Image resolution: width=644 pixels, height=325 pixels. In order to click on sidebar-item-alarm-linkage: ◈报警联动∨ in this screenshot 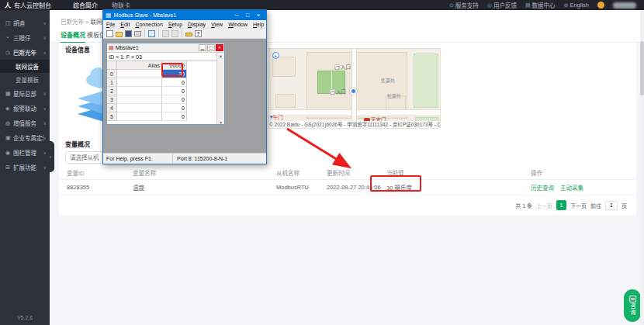, I will do `click(25, 109)`.